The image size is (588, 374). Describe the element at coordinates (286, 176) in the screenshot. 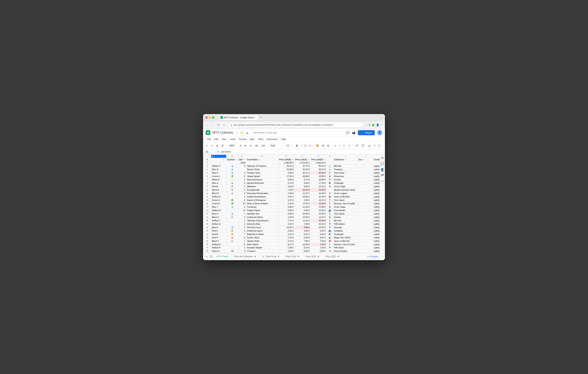

I see `cell-price-2020-6: 17,81 €` at that location.